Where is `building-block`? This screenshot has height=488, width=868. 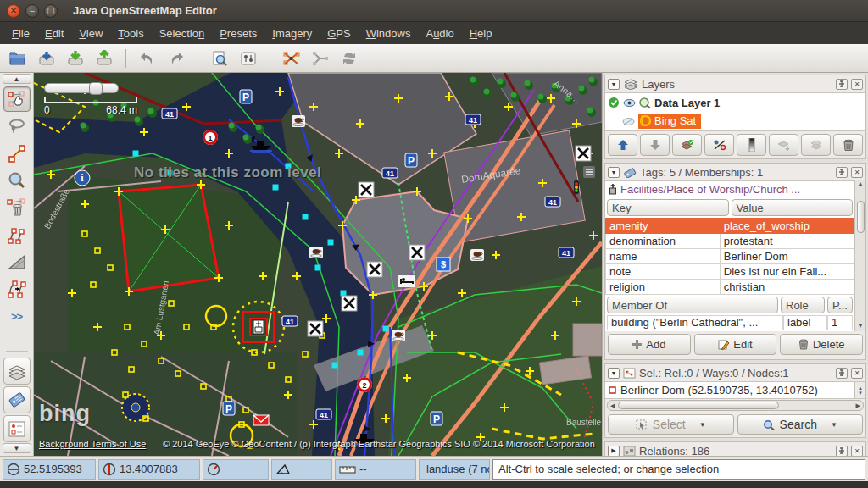
building-block is located at coordinates (587, 340).